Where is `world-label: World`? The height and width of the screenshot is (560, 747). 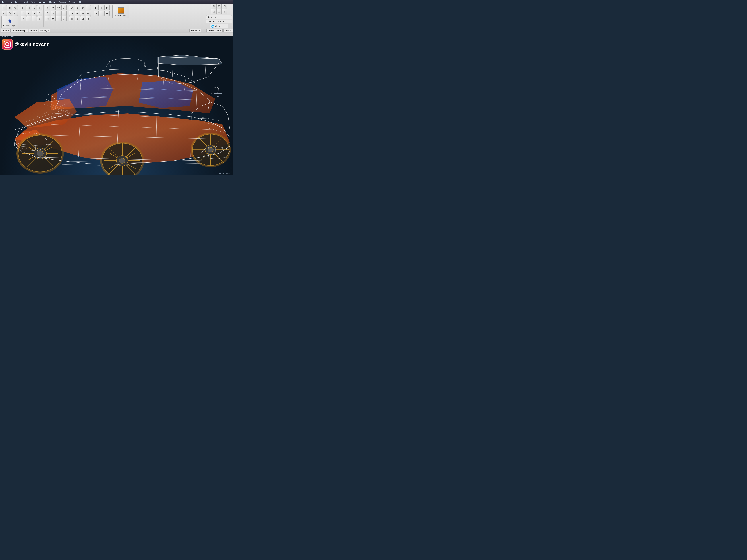
world-label: World is located at coordinates (217, 26).